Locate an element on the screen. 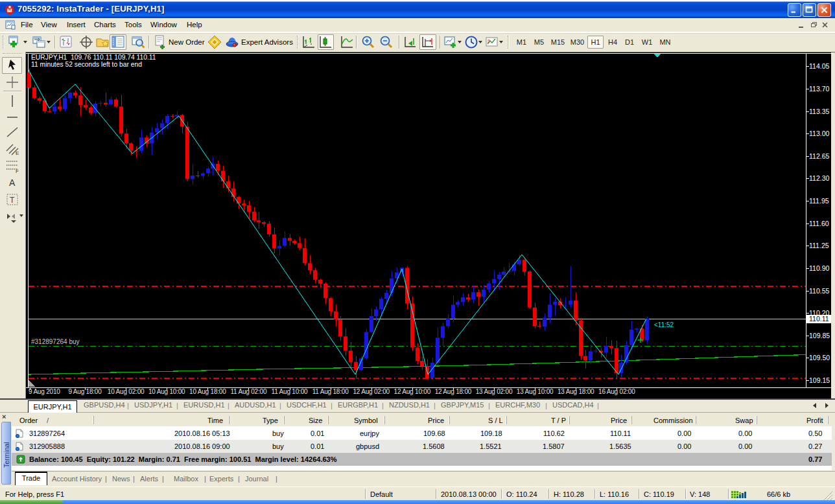 This screenshot has width=835, height=504. svg-text: 113.00 is located at coordinates (819, 133).